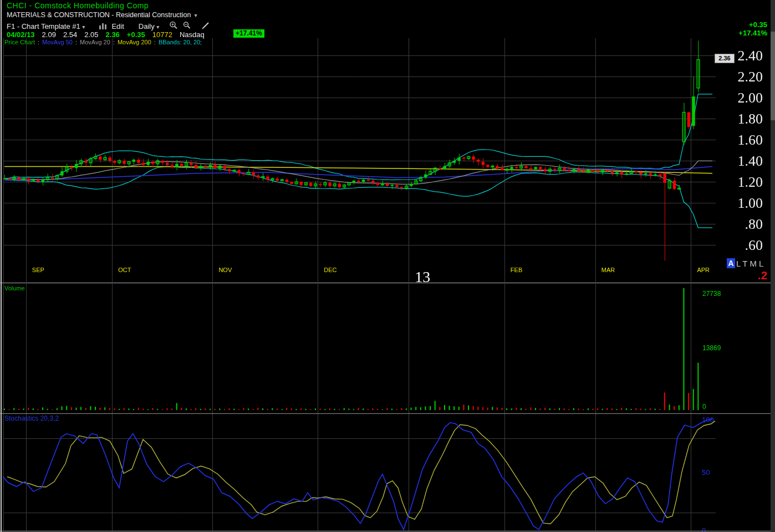 This screenshot has height=532, width=775. I want to click on volume-pane-label: Volume, so click(14, 288).